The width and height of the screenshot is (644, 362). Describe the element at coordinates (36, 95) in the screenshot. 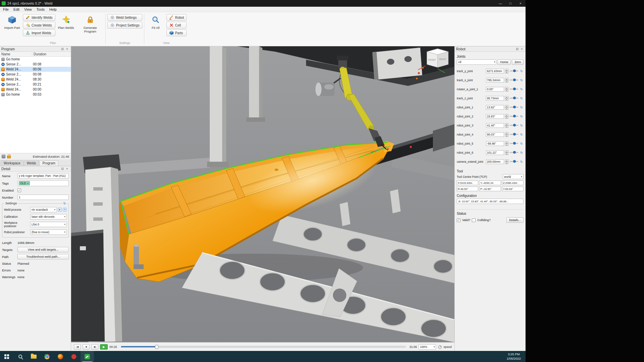

I see `program-row: Go home 00:03` at that location.